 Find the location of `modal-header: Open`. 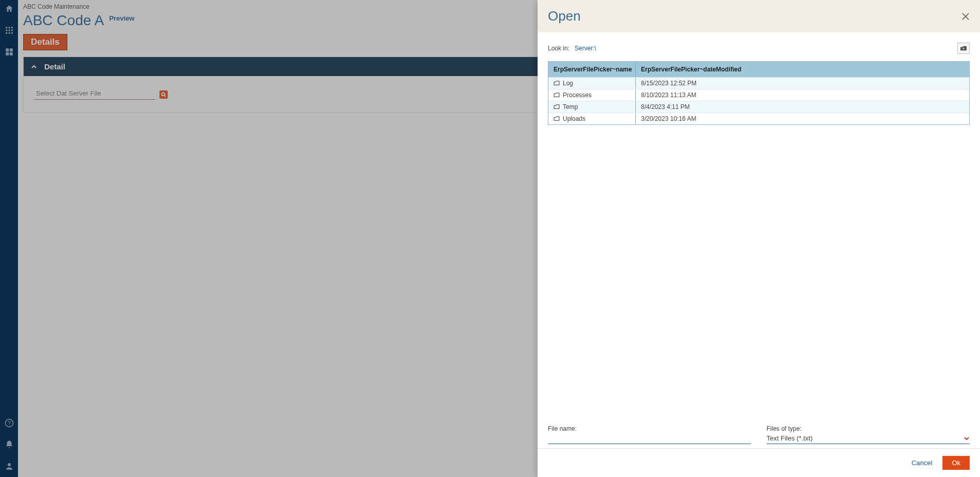

modal-header: Open is located at coordinates (759, 16).